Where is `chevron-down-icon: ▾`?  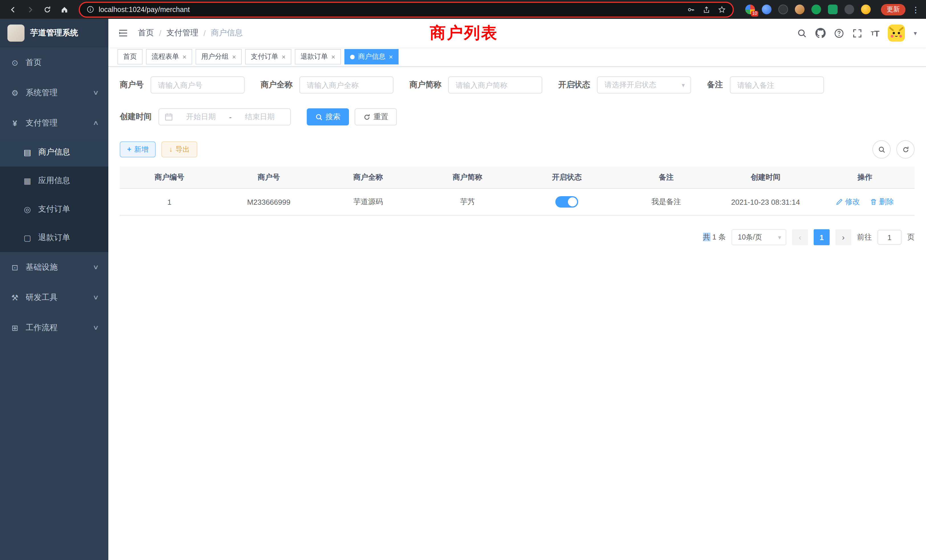 chevron-down-icon: ▾ is located at coordinates (915, 33).